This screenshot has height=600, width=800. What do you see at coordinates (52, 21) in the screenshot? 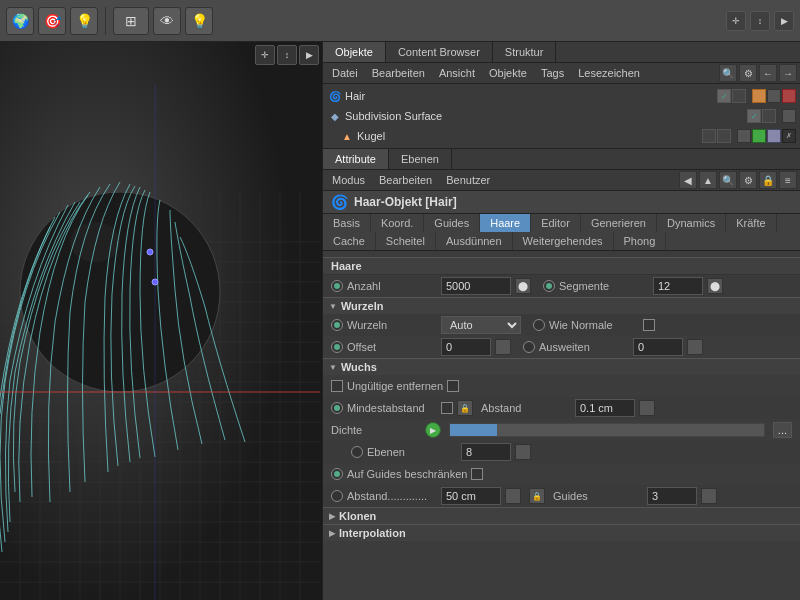
I see `toolbar-icon-2: 🎯` at bounding box center [52, 21].